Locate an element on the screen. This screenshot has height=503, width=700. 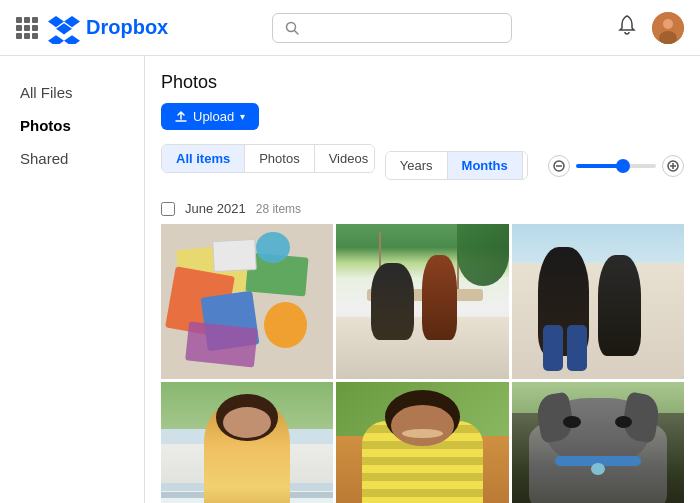
time-tabs: Years Months Days is located at coordinates (456, 166).